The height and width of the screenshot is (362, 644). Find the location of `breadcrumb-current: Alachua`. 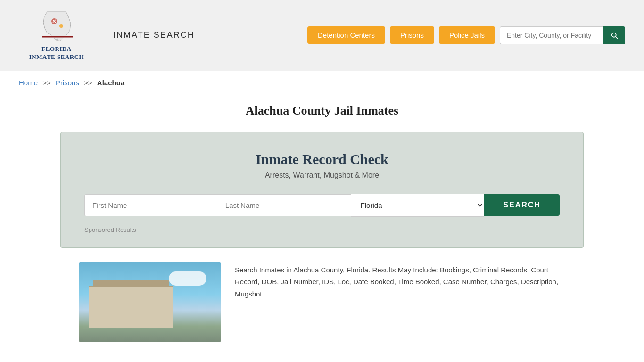

breadcrumb-current: Alachua is located at coordinates (111, 83).